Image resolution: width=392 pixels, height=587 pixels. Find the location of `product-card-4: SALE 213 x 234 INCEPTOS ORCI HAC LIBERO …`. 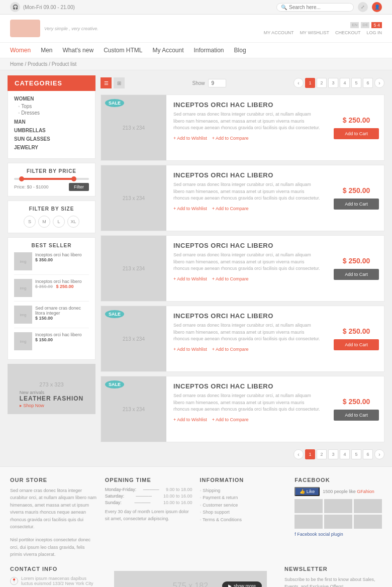

product-card-4: SALE 213 x 234 INCEPTOS ORCI HAC LIBERO … is located at coordinates (242, 339).